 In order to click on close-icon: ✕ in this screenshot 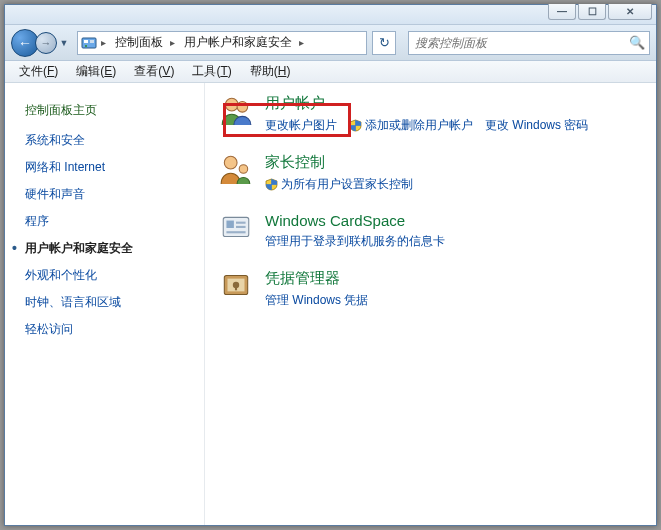, I will do `click(630, 12)`.